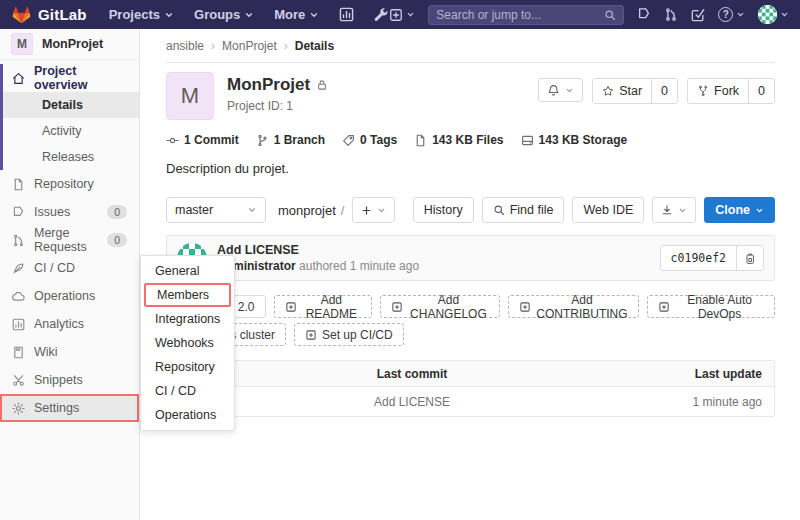 The height and width of the screenshot is (520, 800). Describe the element at coordinates (322, 85) in the screenshot. I see `lock-icon` at that location.